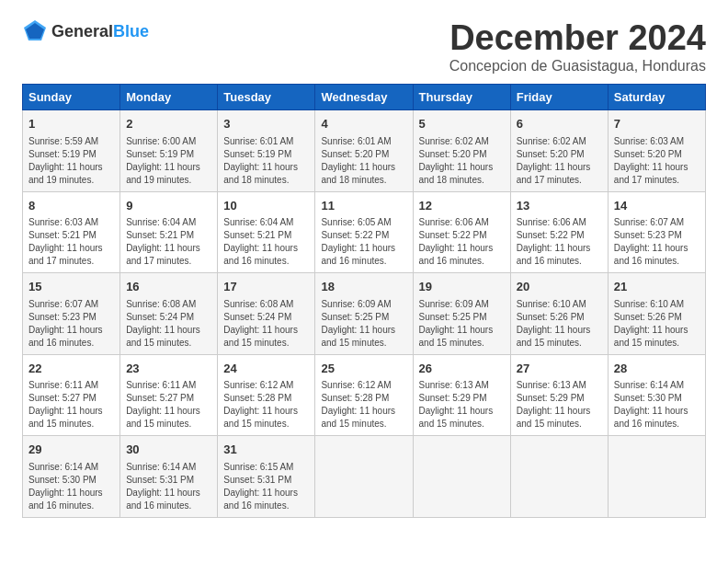 The height and width of the screenshot is (563, 728). Describe the element at coordinates (461, 206) in the screenshot. I see `day-number: 12` at that location.